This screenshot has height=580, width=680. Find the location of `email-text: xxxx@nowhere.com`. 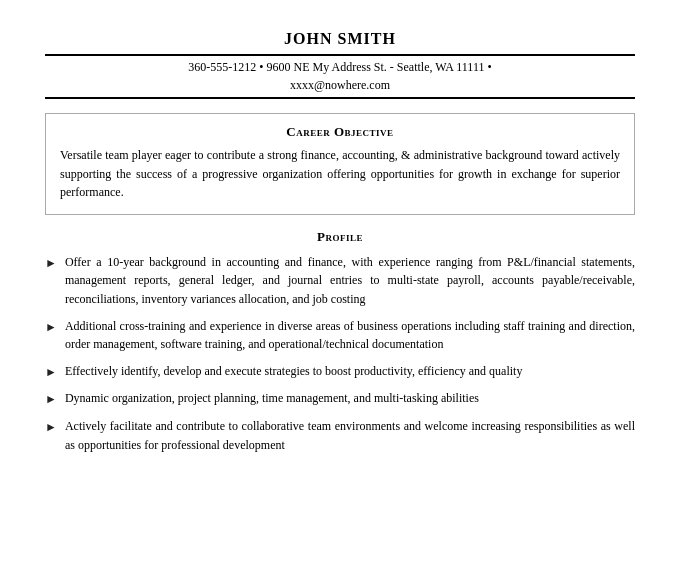

email-text: xxxx@nowhere.com is located at coordinates (340, 85).